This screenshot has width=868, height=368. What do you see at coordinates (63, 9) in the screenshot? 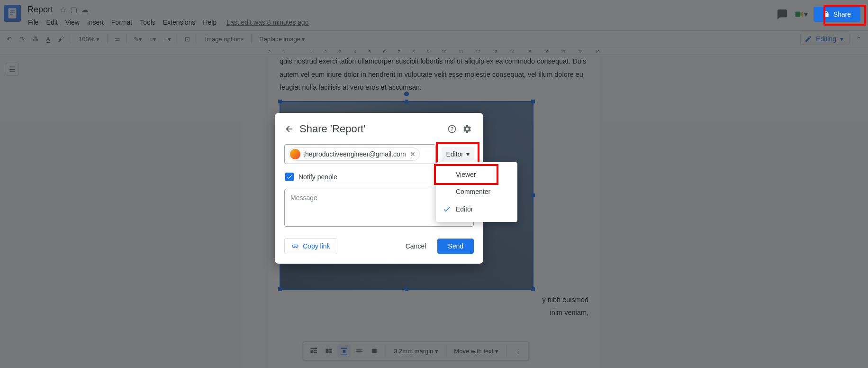
I see `star-icon: ☆` at bounding box center [63, 9].